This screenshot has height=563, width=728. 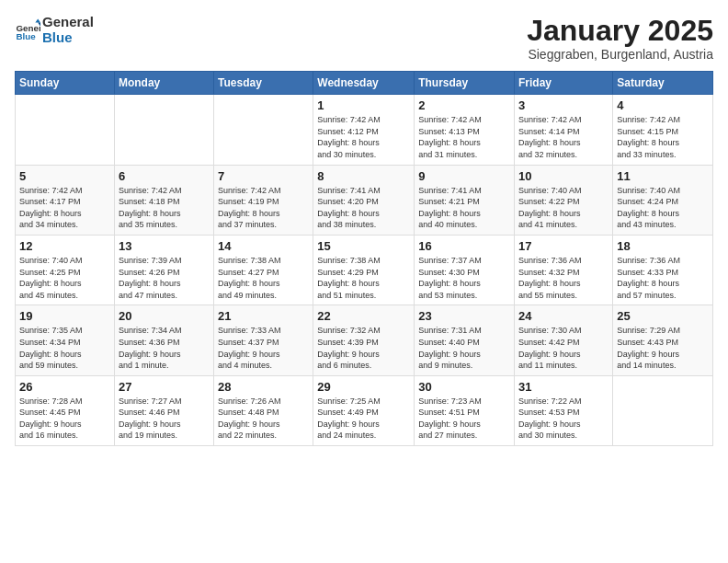 I want to click on calendar-cell-w2-d5: 10Sunrise: 7:40 AM Sunset: 4:22 PM Dayli…, so click(x=564, y=200).